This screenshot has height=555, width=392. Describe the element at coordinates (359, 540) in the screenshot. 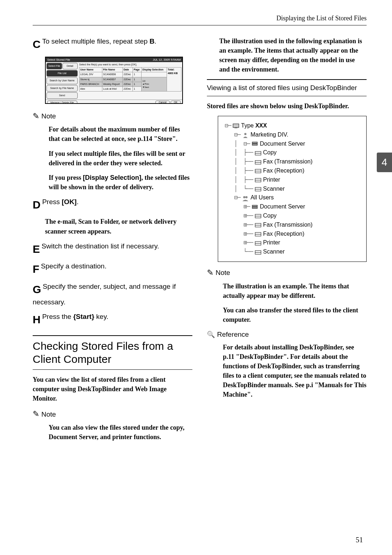

I see `page-number: 51` at that location.